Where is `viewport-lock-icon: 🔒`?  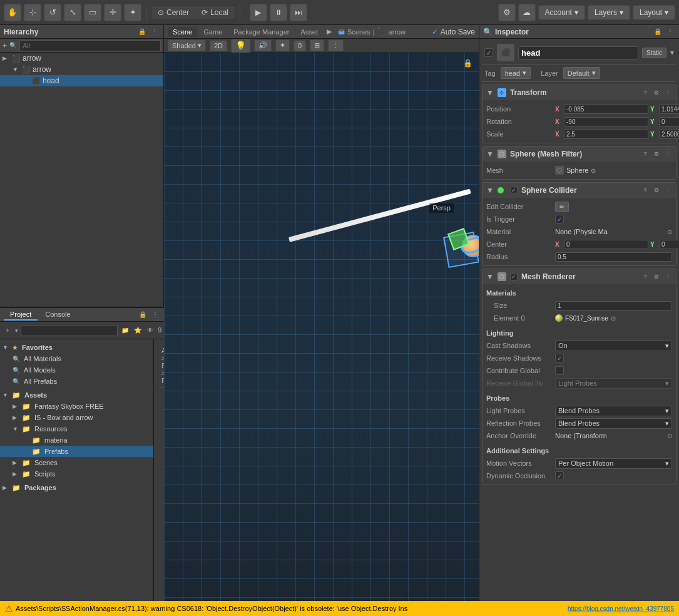 viewport-lock-icon: 🔒 is located at coordinates (468, 63).